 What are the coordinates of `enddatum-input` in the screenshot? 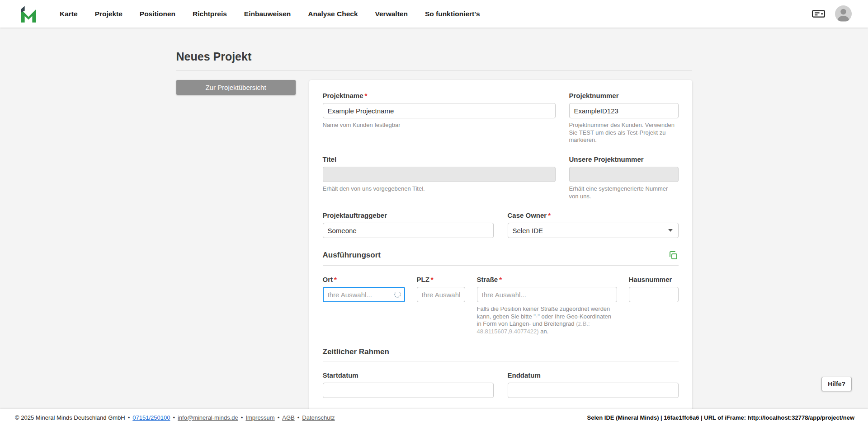 It's located at (593, 390).